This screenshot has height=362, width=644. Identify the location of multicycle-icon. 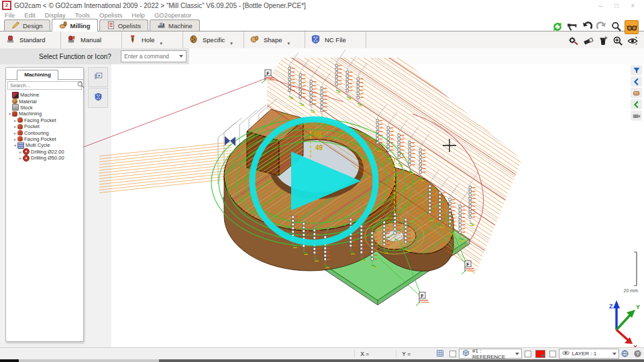
(21, 145).